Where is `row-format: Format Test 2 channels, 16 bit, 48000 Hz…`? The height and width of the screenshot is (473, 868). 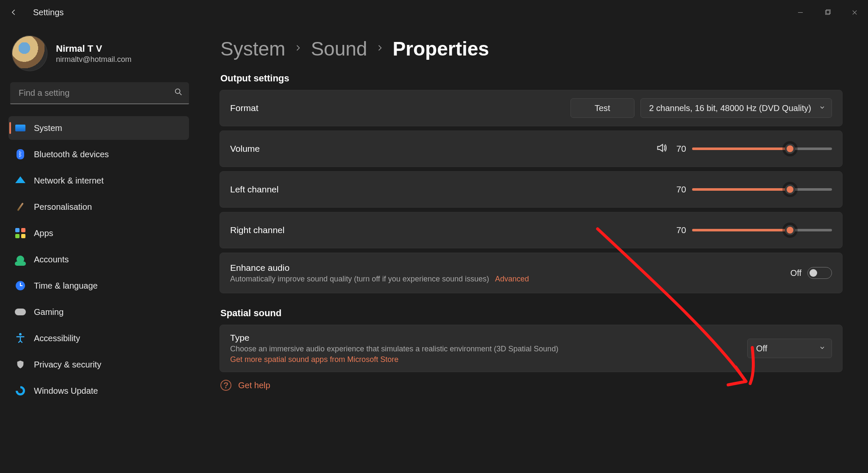 row-format: Format Test 2 channels, 16 bit, 48000 Hz… is located at coordinates (531, 108).